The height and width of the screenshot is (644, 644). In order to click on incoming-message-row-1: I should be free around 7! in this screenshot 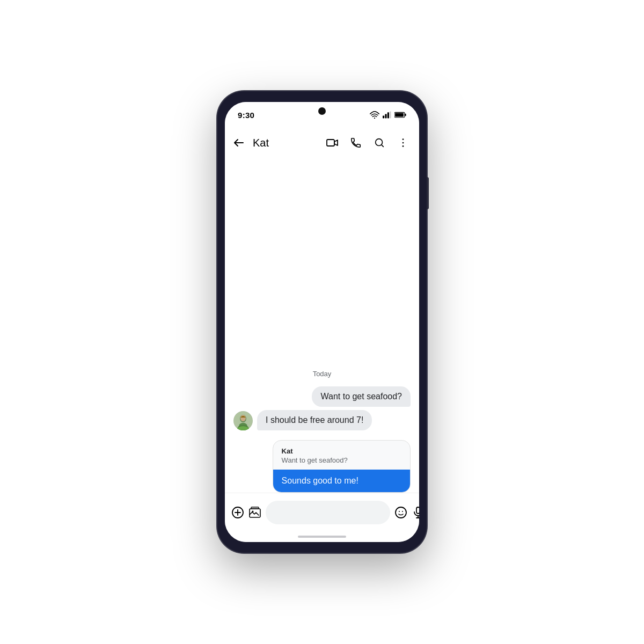, I will do `click(322, 420)`.